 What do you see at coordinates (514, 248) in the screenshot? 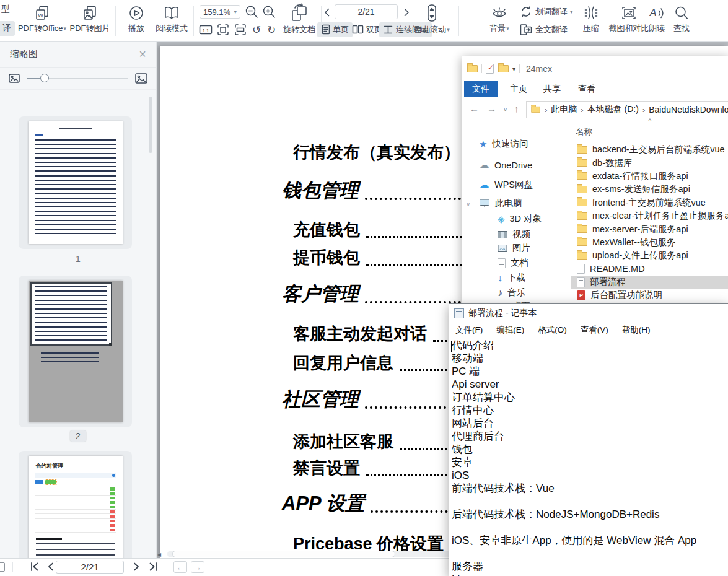
I see `sidebar-item-pictures: 图片` at bounding box center [514, 248].